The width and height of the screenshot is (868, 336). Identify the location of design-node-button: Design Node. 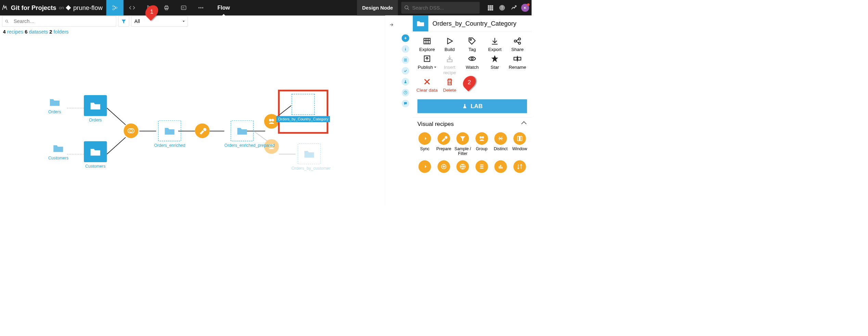
(377, 8).